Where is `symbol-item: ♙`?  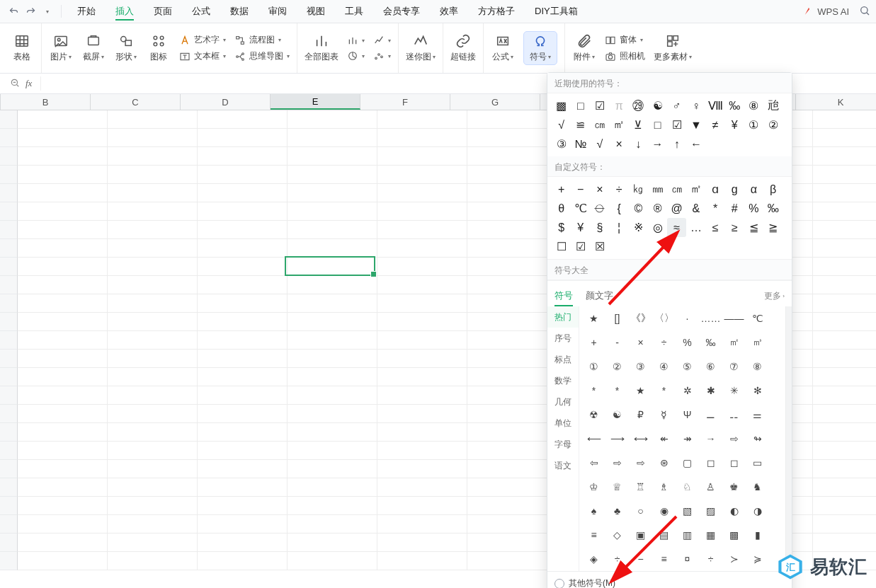 symbol-item: ♙ is located at coordinates (711, 487).